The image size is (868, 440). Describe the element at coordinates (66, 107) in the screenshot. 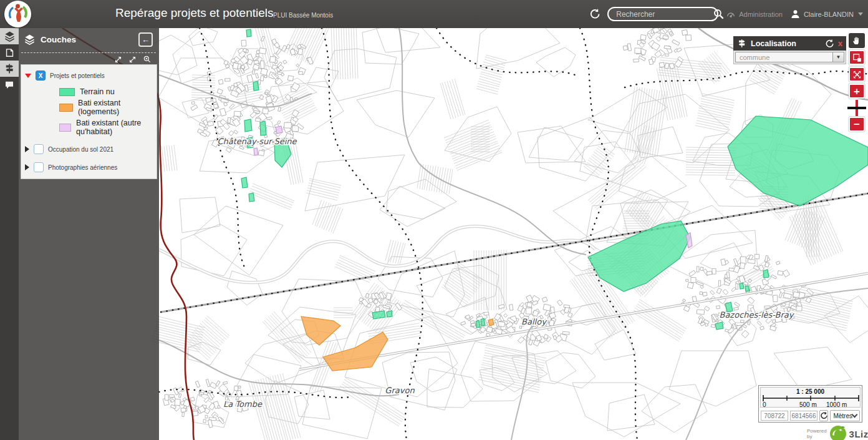

I see `legend-swatch-logements` at that location.